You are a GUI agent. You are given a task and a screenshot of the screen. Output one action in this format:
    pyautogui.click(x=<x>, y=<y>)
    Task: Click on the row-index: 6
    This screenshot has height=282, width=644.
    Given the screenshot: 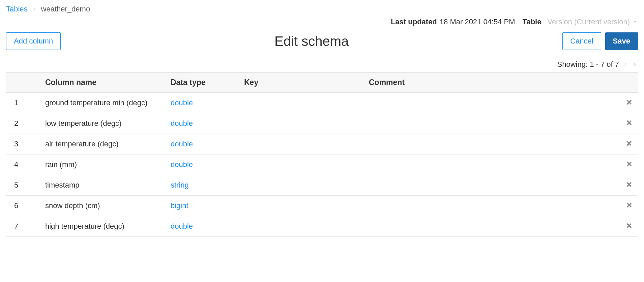 What is the action you would take?
    pyautogui.click(x=23, y=206)
    